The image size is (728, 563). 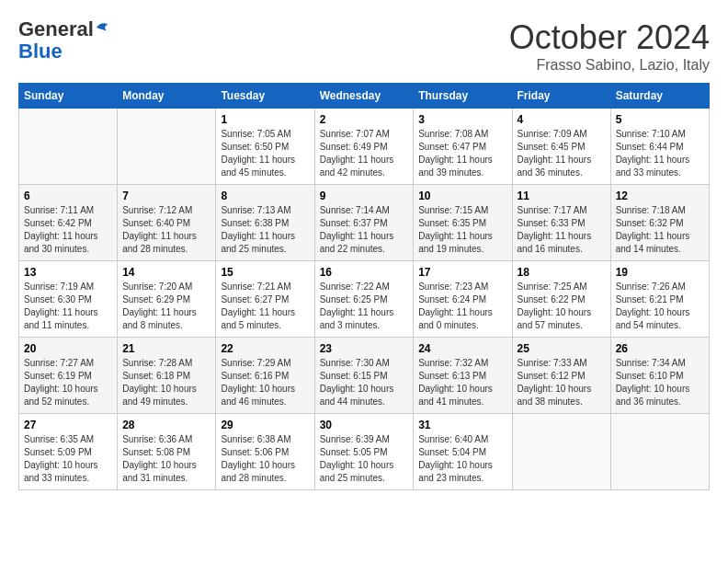 I want to click on calendar-week-row: 13Sunrise: 7:19 AM Sunset: 6:30 PM Dayli…, so click(x=364, y=300).